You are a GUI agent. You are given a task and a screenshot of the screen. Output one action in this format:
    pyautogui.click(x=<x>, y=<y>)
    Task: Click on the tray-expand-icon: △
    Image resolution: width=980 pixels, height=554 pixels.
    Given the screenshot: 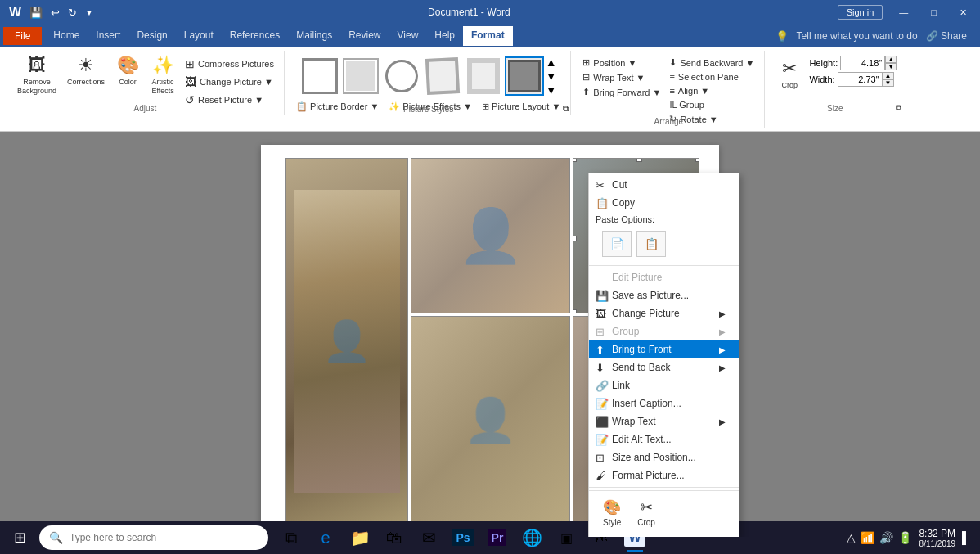 What is the action you would take?
    pyautogui.click(x=851, y=538)
    